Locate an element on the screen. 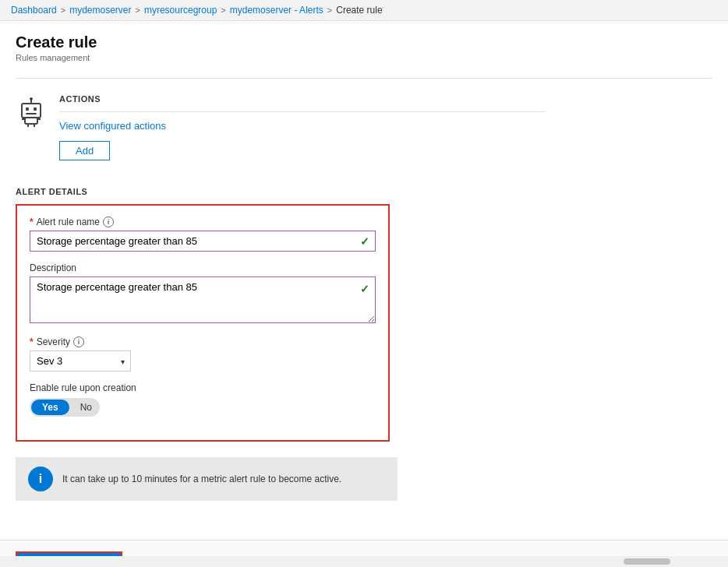 The image size is (728, 567). breadcrumb-sep-1: > is located at coordinates (63, 10).